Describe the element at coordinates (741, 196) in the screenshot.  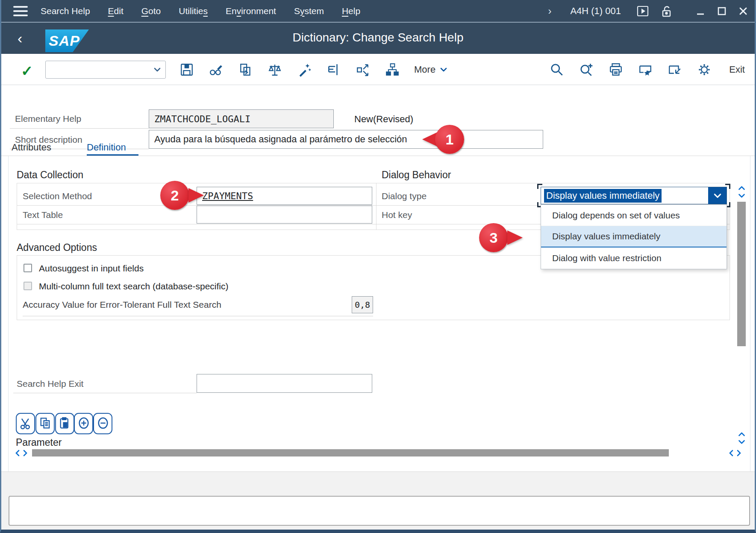
I see `scroll-down-icon` at that location.